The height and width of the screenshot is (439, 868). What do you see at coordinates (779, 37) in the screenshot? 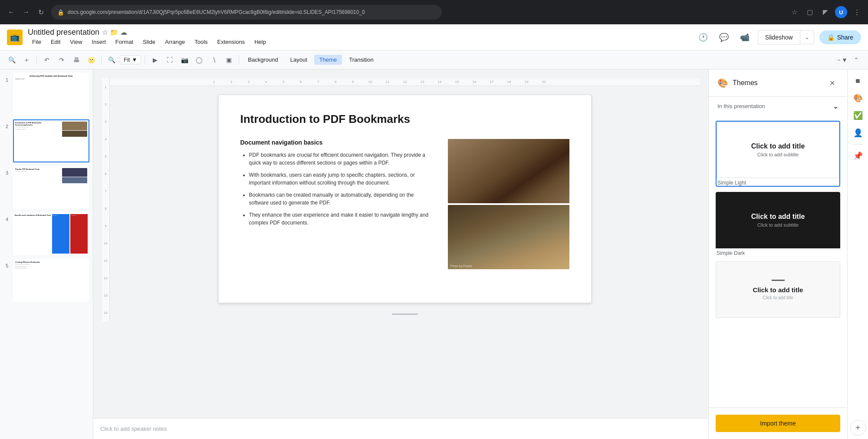
I see `slideshow-button: Slideshow` at bounding box center [779, 37].